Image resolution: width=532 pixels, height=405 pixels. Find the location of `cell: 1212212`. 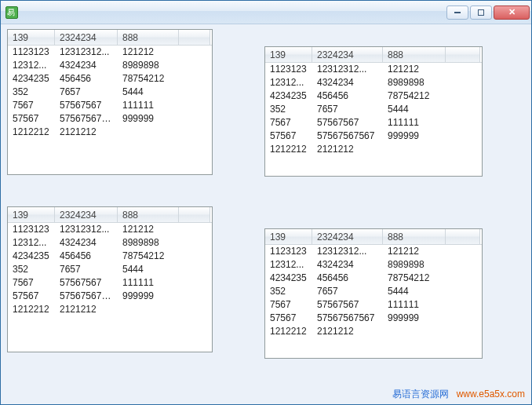

cell: 1212212 is located at coordinates (31, 309).